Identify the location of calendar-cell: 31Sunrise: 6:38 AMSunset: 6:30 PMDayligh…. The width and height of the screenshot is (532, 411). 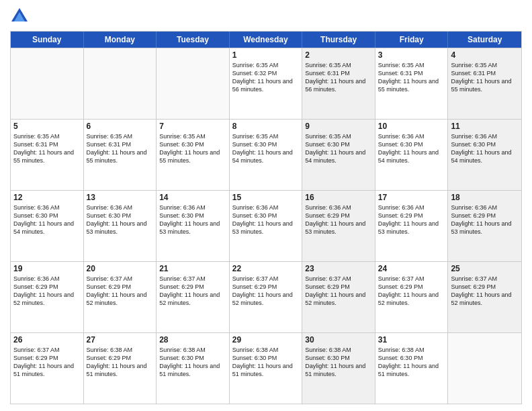
(412, 368).